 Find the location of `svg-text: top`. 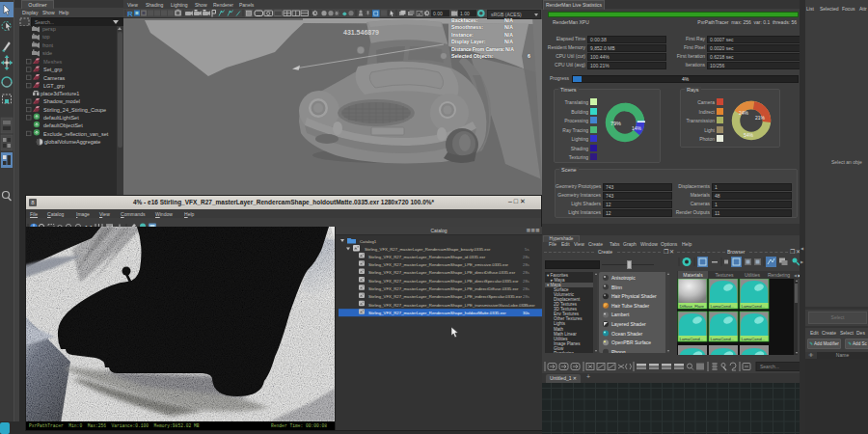

svg-text: top is located at coordinates (46, 37).